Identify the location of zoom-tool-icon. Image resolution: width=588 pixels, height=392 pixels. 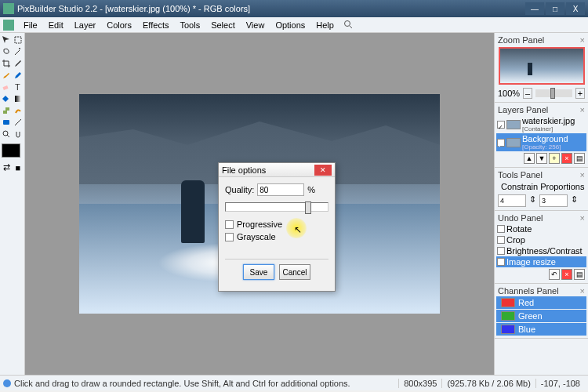
(6, 133).